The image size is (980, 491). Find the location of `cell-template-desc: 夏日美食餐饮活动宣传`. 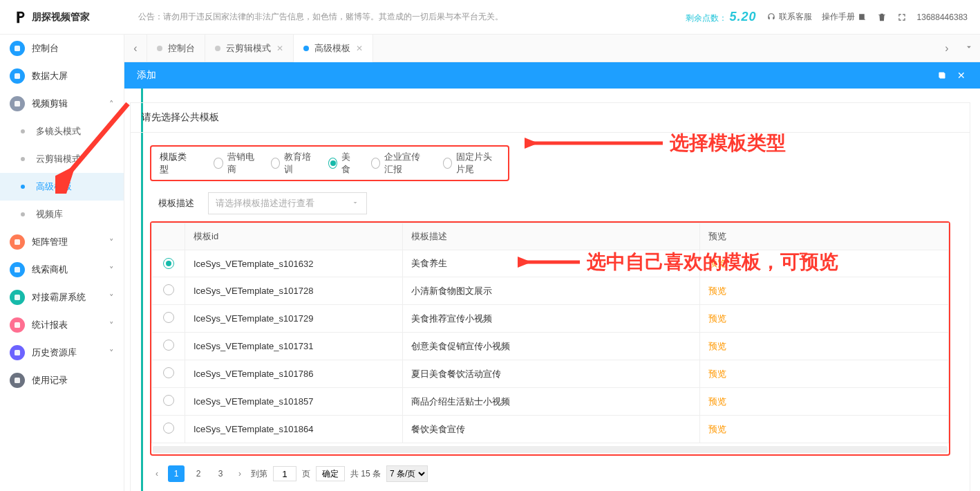

cell-template-desc: 夏日美食餐饮活动宣传 is located at coordinates (552, 374).